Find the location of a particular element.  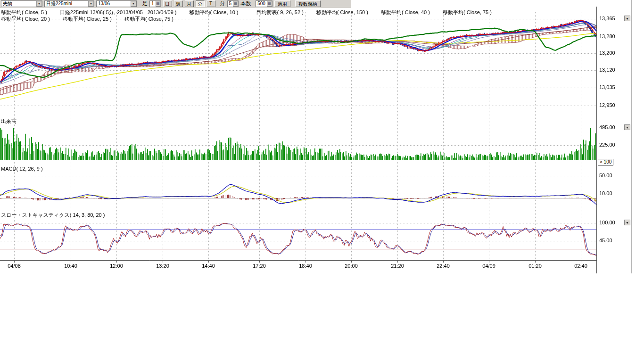

time-axis-tick: 04/08 is located at coordinates (14, 266).